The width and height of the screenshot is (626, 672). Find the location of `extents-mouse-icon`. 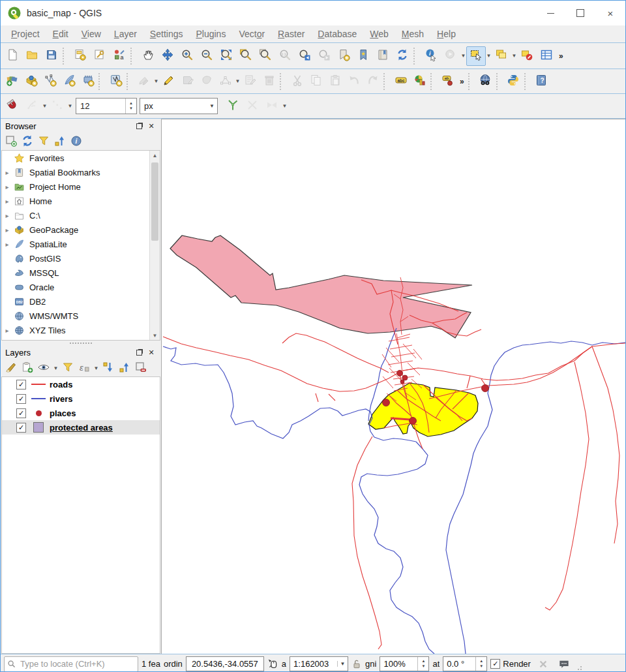

extents-mouse-icon is located at coordinates (273, 664).